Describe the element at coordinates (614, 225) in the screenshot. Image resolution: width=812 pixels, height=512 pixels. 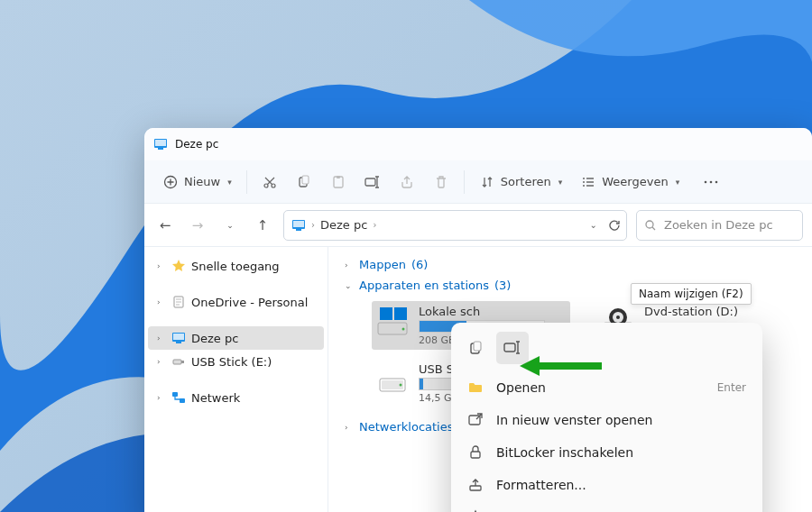
I see `refresh-icon` at that location.